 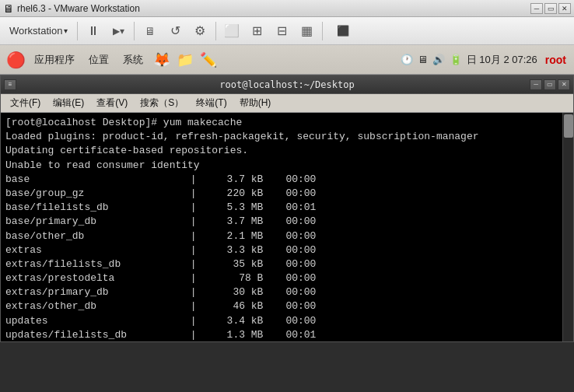 I want to click on terminal-data-row: extras/filelists_db | 35 kB00:00, so click(x=287, y=264).